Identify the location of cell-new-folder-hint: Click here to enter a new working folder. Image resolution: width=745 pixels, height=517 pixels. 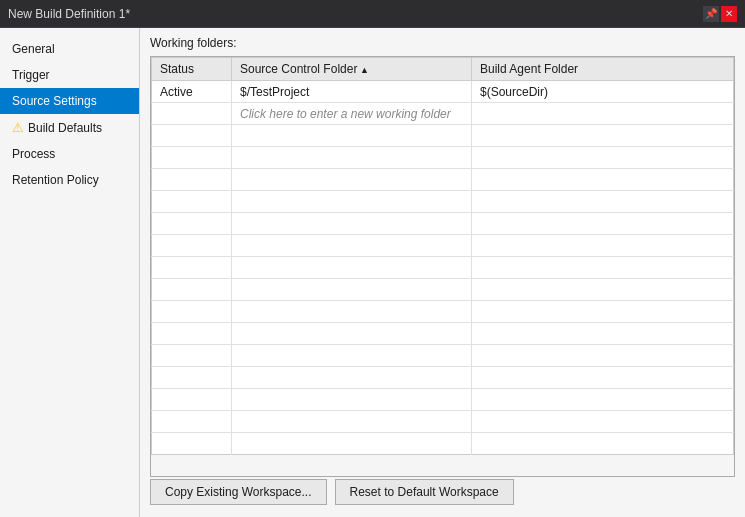
(352, 114).